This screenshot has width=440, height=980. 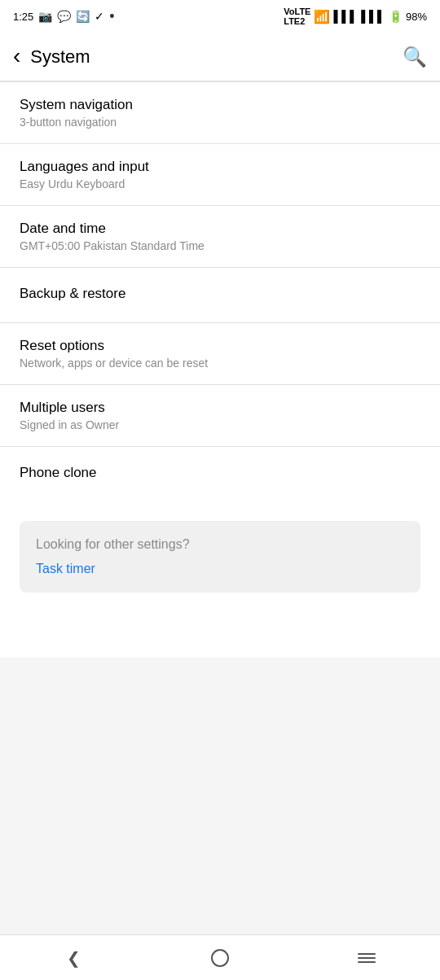 I want to click on bottom-padding, so click(x=220, y=625).